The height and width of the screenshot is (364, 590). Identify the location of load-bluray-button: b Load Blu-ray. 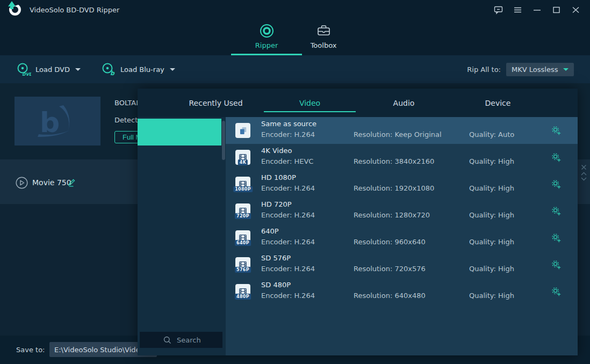
(138, 69).